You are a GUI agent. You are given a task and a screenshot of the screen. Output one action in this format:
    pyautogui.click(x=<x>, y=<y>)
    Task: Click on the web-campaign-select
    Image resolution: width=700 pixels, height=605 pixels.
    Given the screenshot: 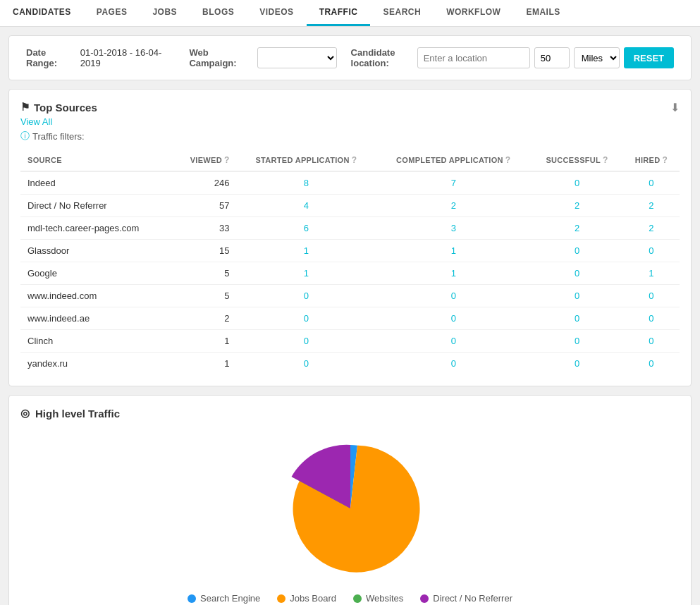 What is the action you would take?
    pyautogui.click(x=297, y=58)
    